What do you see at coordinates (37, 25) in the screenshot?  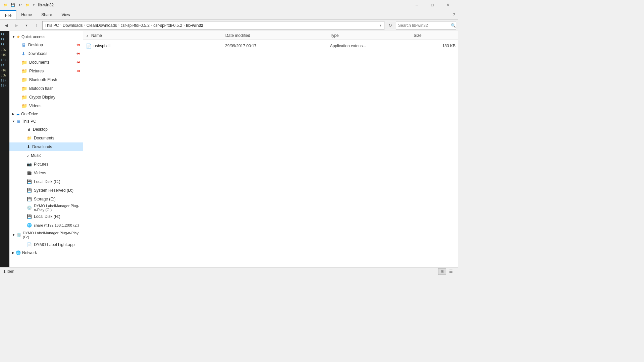 I see `up-button: ↑` at bounding box center [37, 25].